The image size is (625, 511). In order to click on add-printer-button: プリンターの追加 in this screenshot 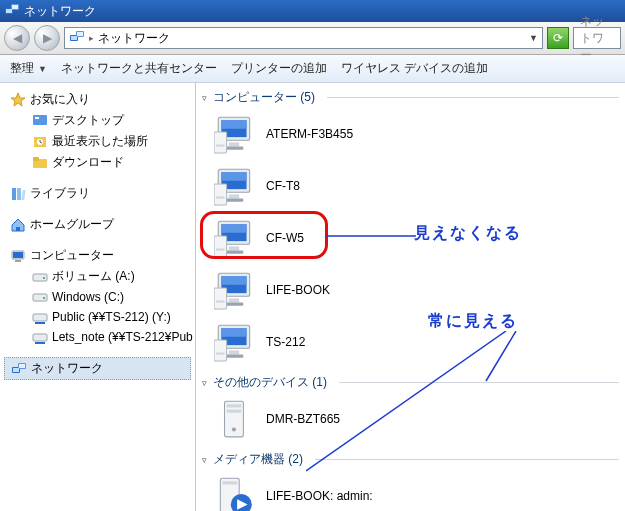, I will do `click(279, 68)`.